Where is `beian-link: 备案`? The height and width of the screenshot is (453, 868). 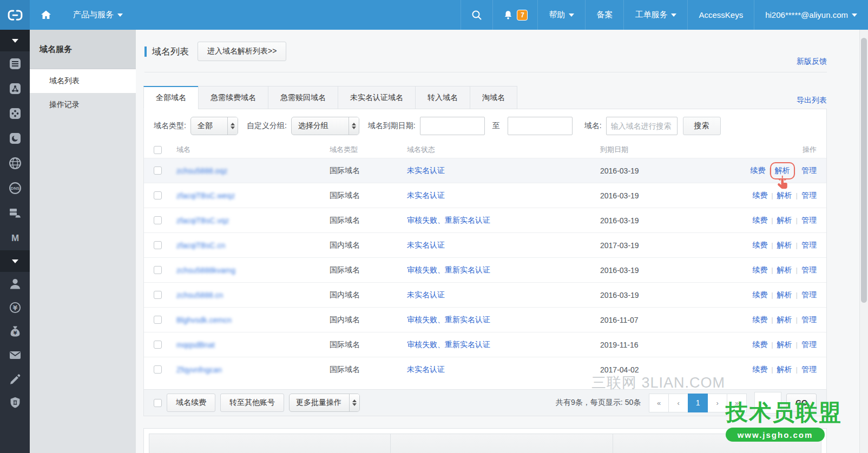 beian-link: 备案 is located at coordinates (604, 15).